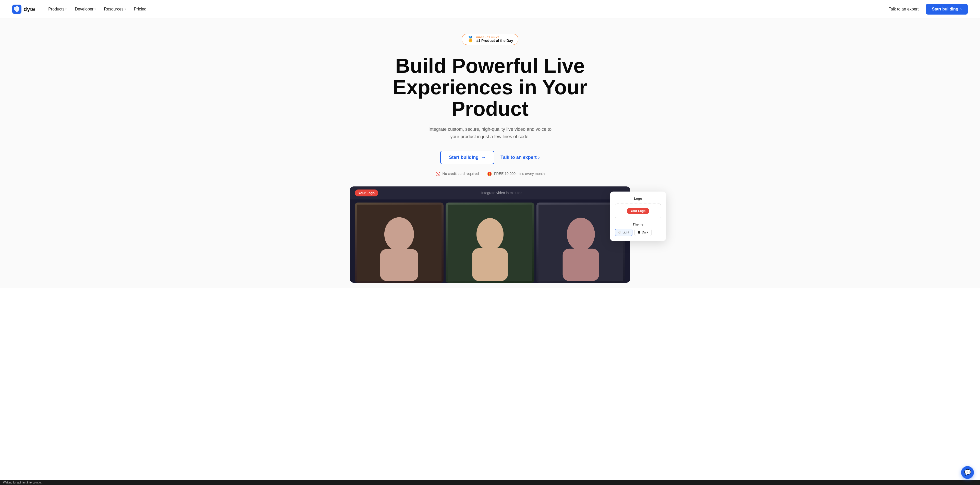 The width and height of the screenshot is (980, 485). What do you see at coordinates (438, 174) in the screenshot?
I see `credit-card-icon: 🚫` at bounding box center [438, 174].